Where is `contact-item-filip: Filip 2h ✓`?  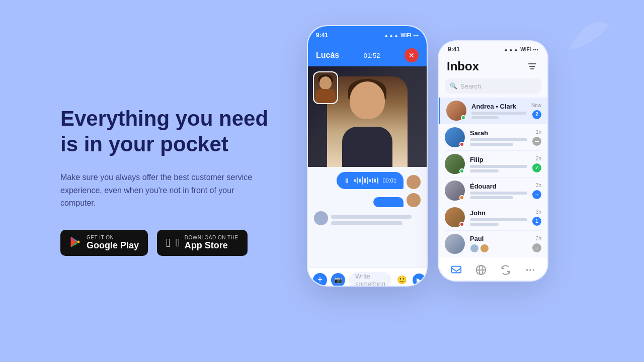
contact-item-filip: Filip 2h ✓ is located at coordinates (493, 164).